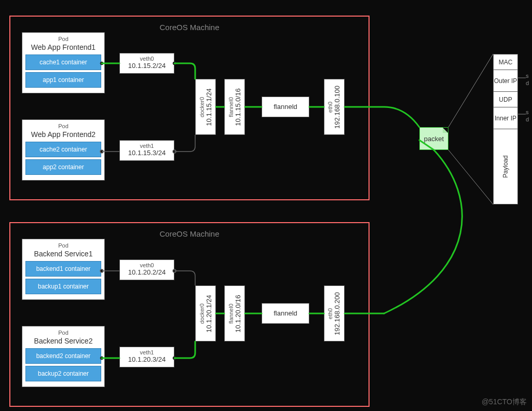 The width and height of the screenshot is (532, 411). Describe the element at coordinates (506, 167) in the screenshot. I see `stack-payload: Payload` at that location.